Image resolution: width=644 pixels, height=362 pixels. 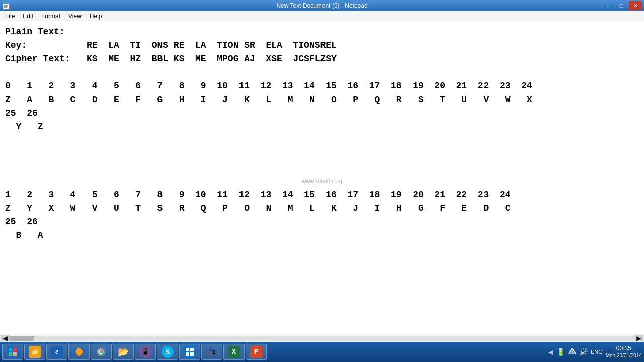 What do you see at coordinates (35, 352) in the screenshot?
I see `taskbar-explorer: 📁` at bounding box center [35, 352].